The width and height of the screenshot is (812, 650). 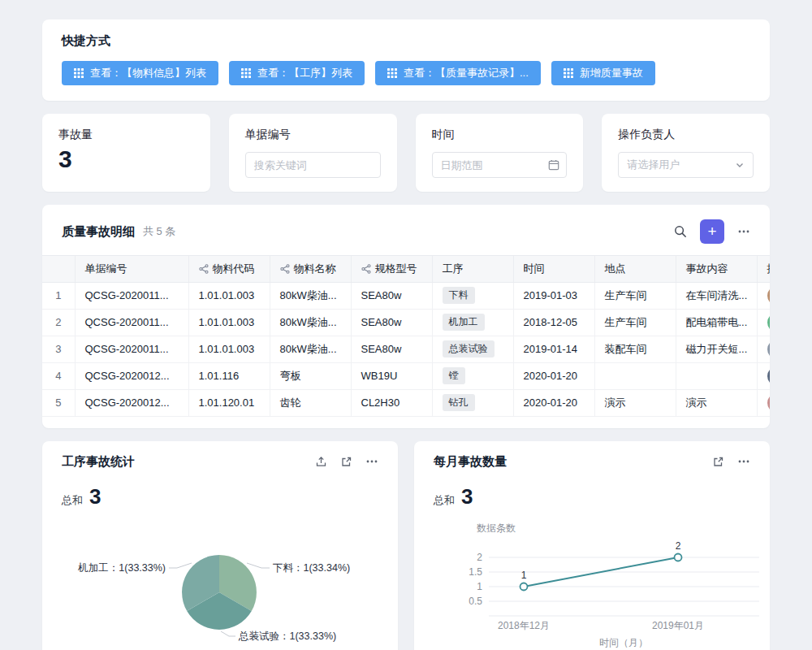 I want to click on cell-operator, so click(x=763, y=403).